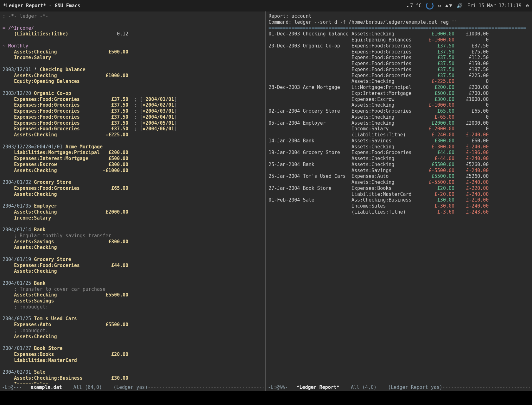 This screenshot has width=532, height=405. I want to click on register-row: Expens:Food:Groceries £37.50 £112.50, so click(399, 58).